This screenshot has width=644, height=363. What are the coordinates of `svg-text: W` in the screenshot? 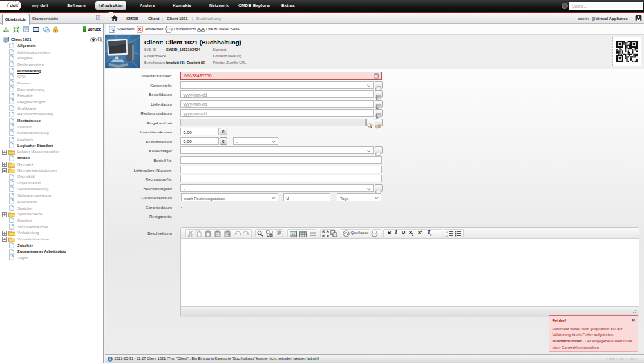 It's located at (228, 235).